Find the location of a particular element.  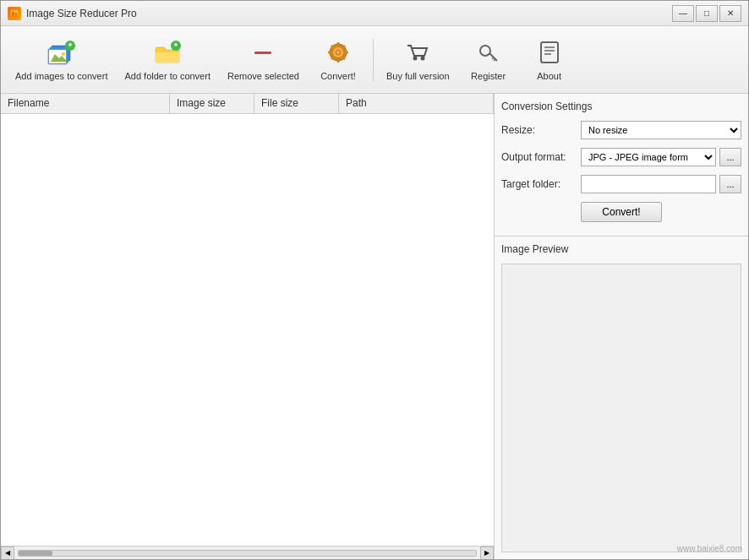

key-icon is located at coordinates (489, 52).